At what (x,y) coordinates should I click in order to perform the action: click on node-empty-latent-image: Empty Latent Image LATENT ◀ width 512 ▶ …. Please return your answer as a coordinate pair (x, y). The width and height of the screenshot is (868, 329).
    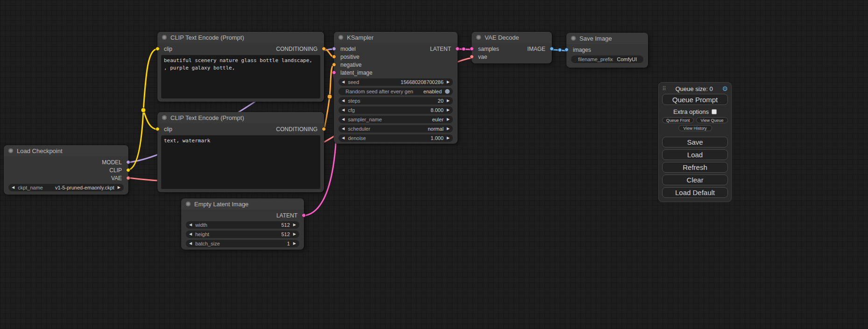
    Looking at the image, I should click on (243, 224).